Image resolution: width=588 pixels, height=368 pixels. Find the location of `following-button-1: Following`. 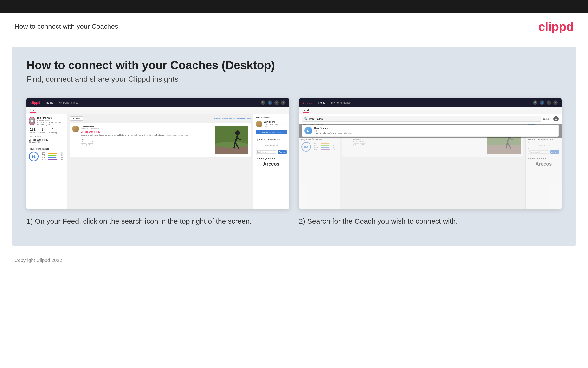

following-button-1: Following is located at coordinates (77, 119).